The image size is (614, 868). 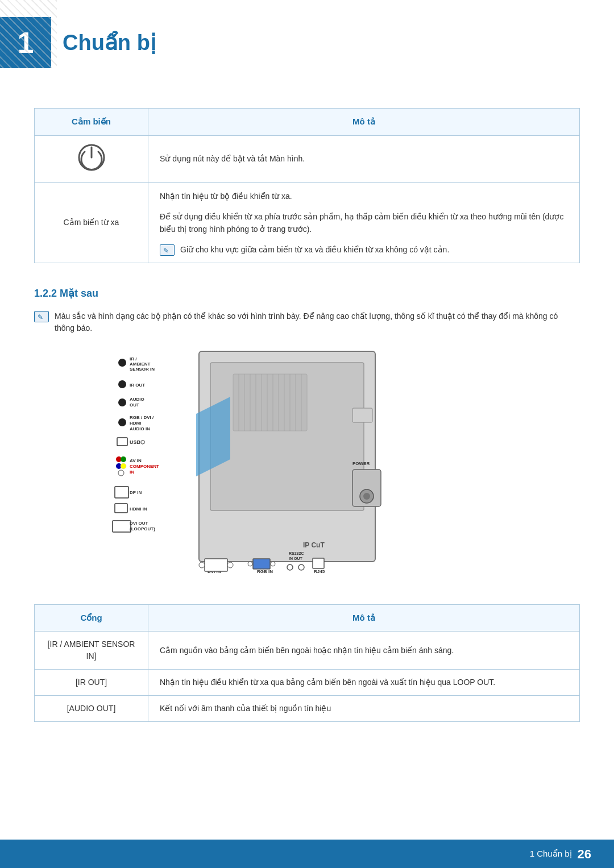 I want to click on sensor-table-header-desc: Mô tả, so click(x=364, y=122).